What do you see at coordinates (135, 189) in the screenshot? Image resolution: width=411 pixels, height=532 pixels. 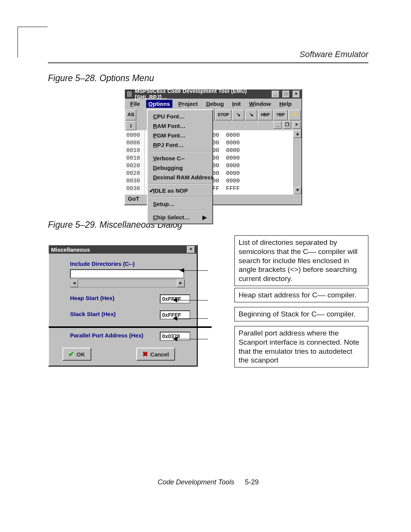 I see `ram-addr: 0038` at bounding box center [135, 189].